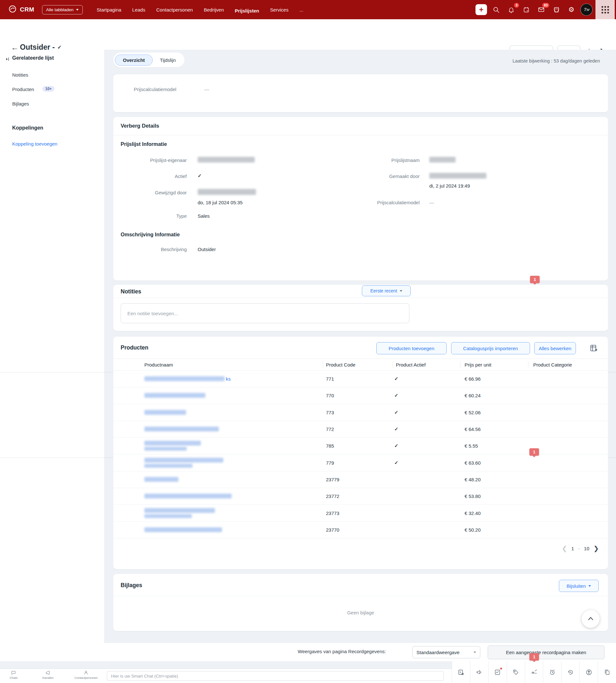  What do you see at coordinates (496, 9) in the screenshot?
I see `search-icon` at bounding box center [496, 9].